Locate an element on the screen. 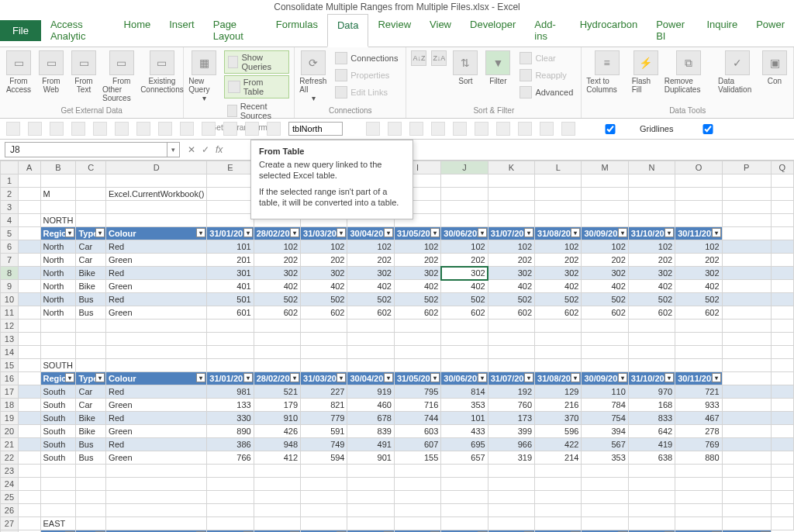  cell: EAST is located at coordinates (58, 524).